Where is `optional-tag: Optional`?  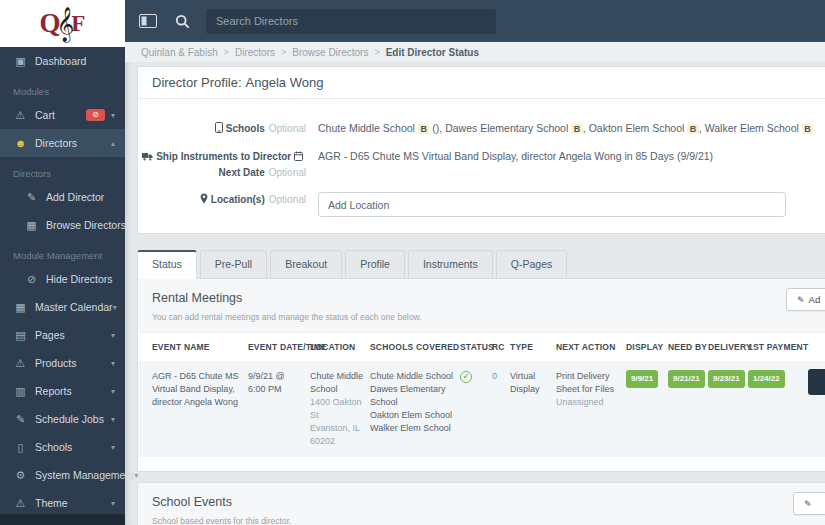
optional-tag: Optional is located at coordinates (288, 128).